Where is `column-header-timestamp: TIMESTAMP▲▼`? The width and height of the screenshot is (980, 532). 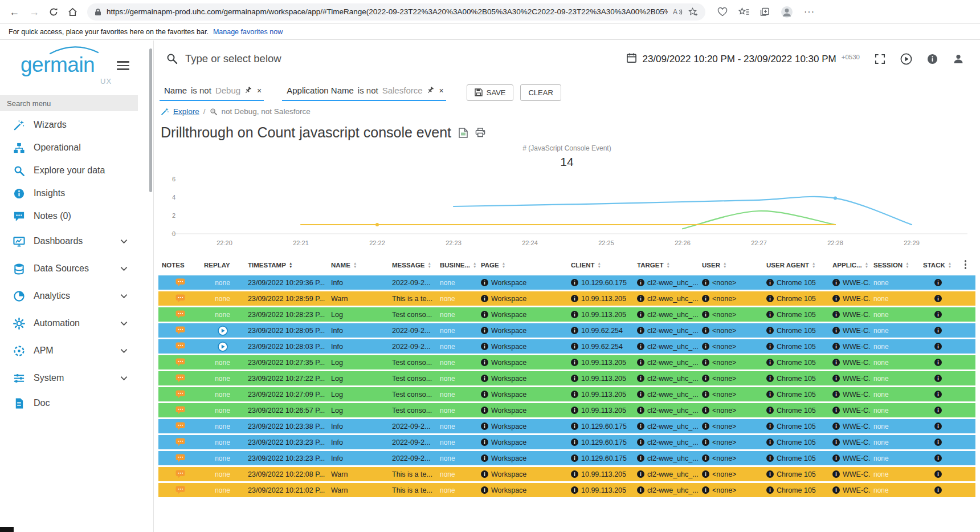
column-header-timestamp: TIMESTAMP▲▼ is located at coordinates (286, 265).